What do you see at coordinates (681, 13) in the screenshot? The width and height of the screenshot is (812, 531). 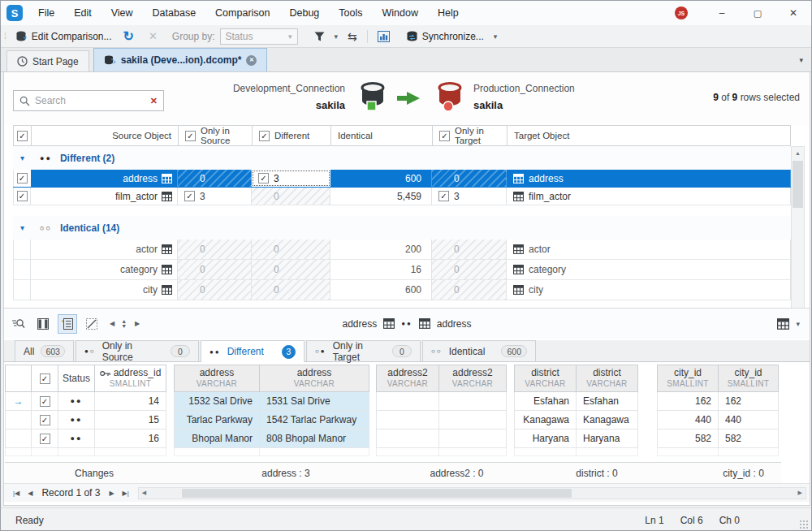 I see `user-avatar: JS` at bounding box center [681, 13].